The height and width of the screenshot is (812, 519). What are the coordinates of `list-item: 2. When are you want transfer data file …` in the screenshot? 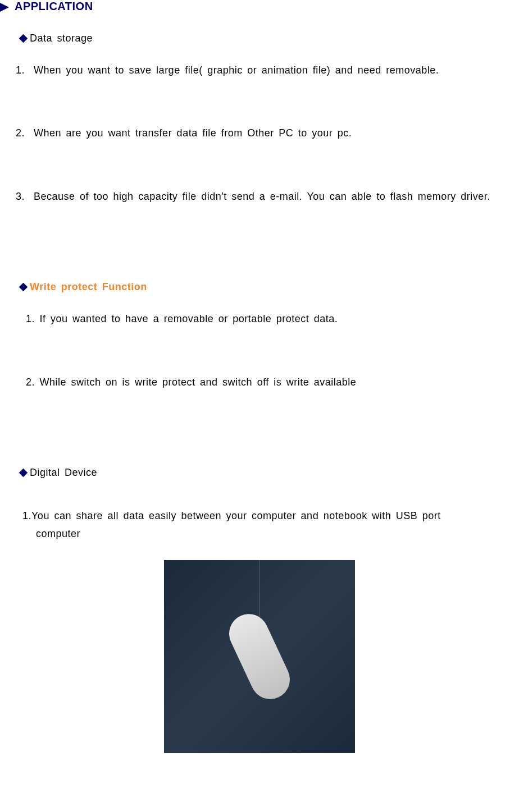 It's located at (260, 133).